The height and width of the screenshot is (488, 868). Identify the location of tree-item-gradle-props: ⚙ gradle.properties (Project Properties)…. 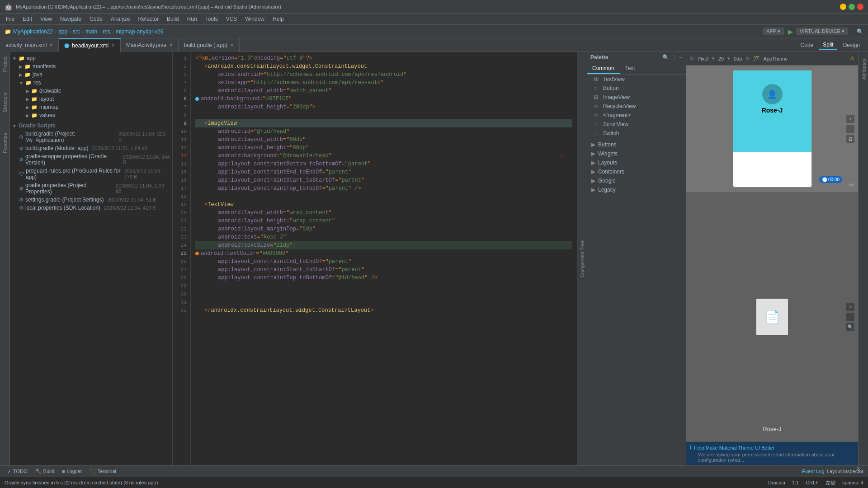
(91, 188).